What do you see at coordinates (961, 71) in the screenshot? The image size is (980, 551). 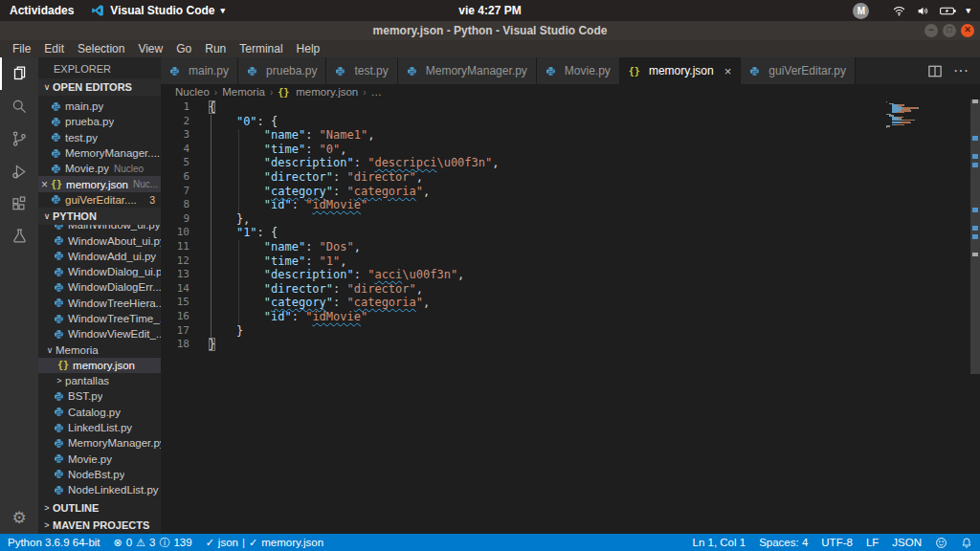 I see `more-actions-icon: ···` at bounding box center [961, 71].